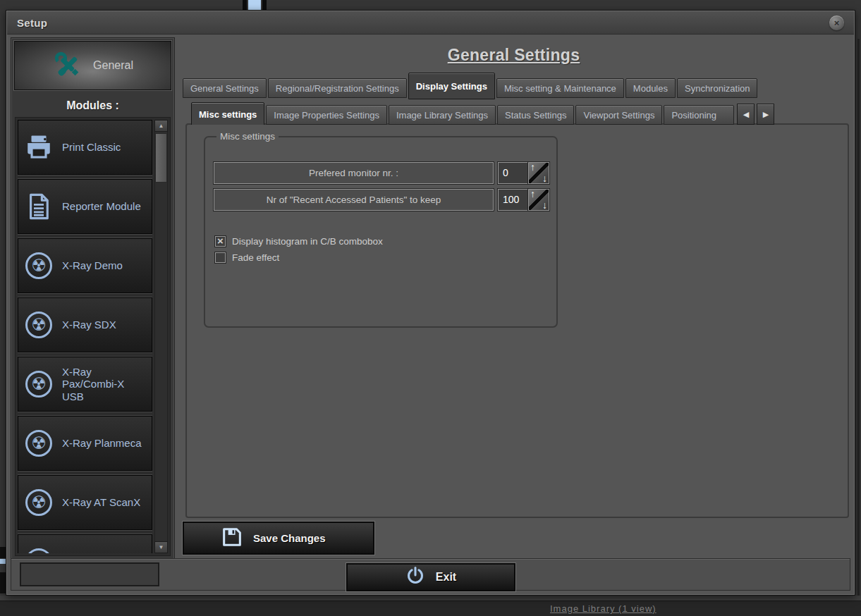 This screenshot has height=616, width=861. Describe the element at coordinates (102, 443) in the screenshot. I see `module-label: X-Ray Planmeca` at that location.